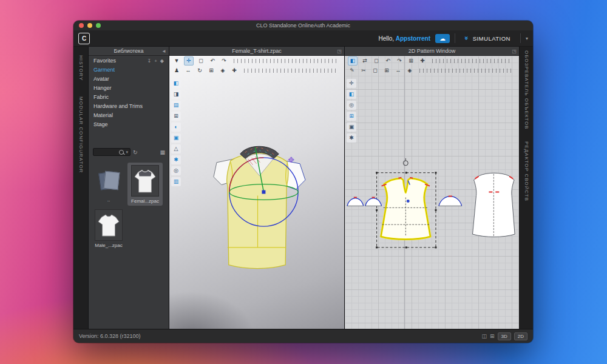 The image size is (607, 364). What do you see at coordinates (127, 152) in the screenshot?
I see `search-options-icon: ▾` at bounding box center [127, 152].